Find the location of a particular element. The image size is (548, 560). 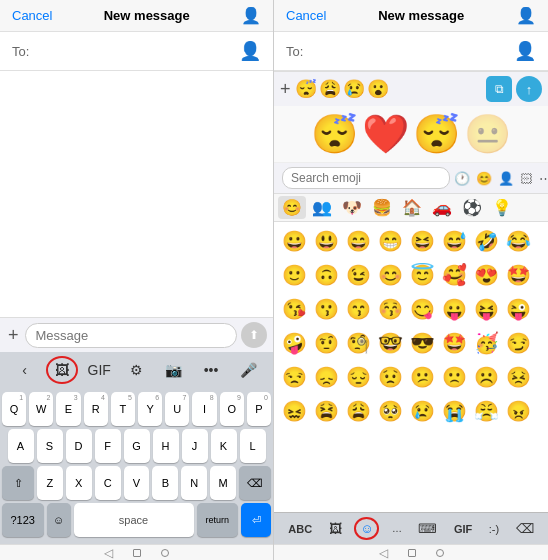

key-emoji-bottom: ☺ is located at coordinates (59, 520).